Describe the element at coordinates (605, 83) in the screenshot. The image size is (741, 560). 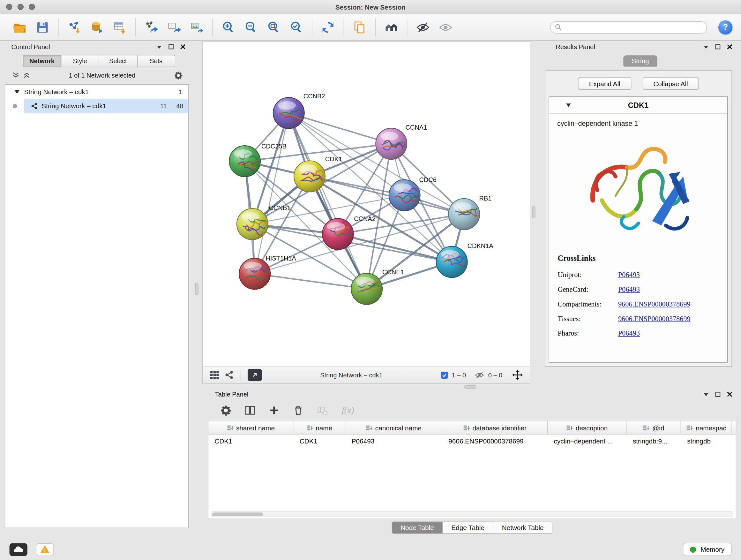
I see `expand-all-button: Expand All` at that location.